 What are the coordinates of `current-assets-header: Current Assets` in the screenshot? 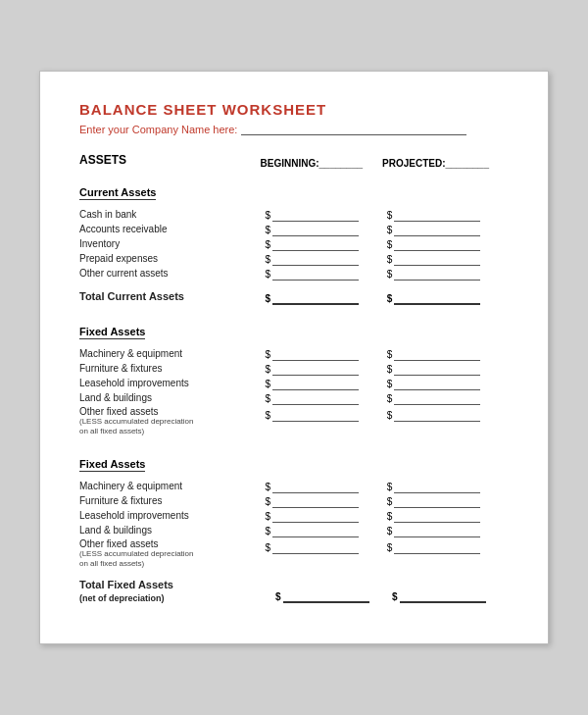 It's located at (118, 193).